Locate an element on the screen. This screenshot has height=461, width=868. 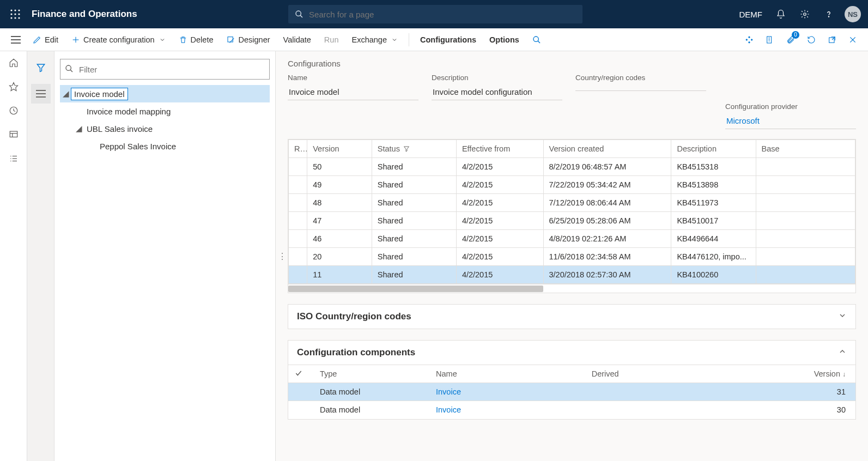
navpane-toggle-icon is located at coordinates (16, 40).